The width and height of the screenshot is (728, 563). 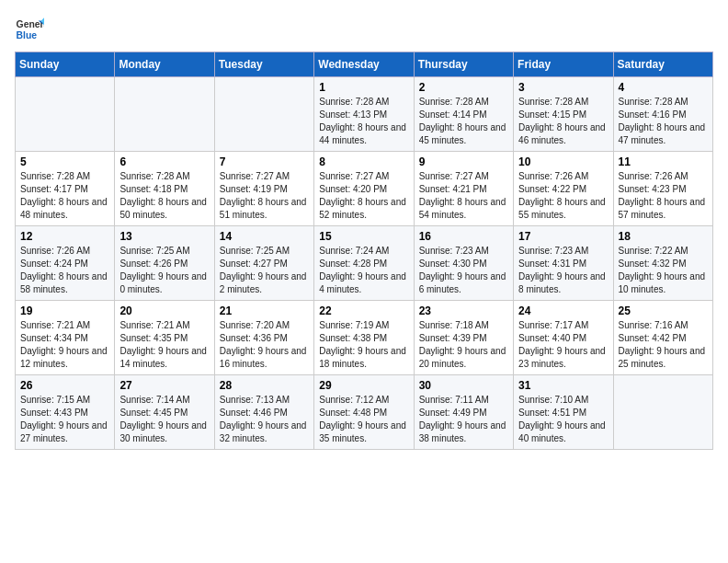 What do you see at coordinates (463, 311) in the screenshot?
I see `day-number: 23` at bounding box center [463, 311].